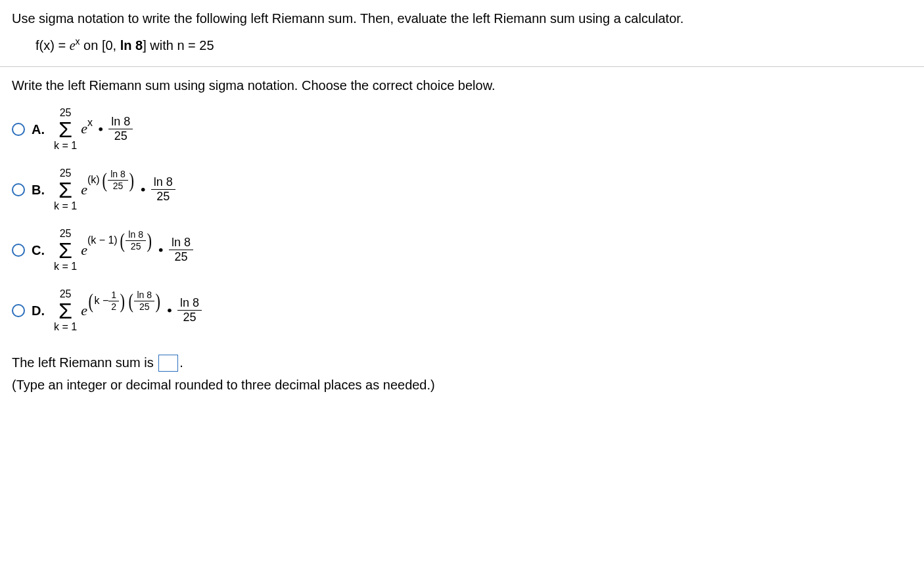 This screenshot has width=924, height=570. I want to click on option-B: B. 25 Σ k = 1 e (k) ( ln 8 25 ), so click(462, 190).